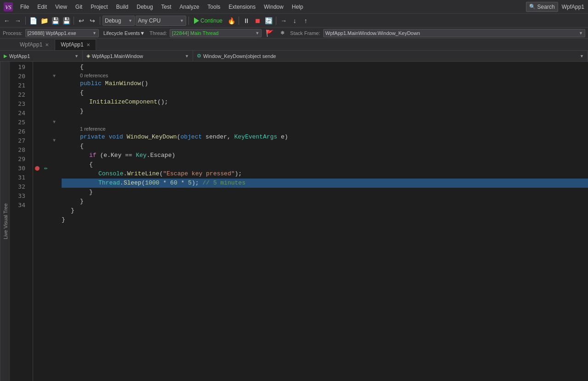 The image size is (588, 381). I want to click on code-method-20: MainWindow, so click(123, 84).